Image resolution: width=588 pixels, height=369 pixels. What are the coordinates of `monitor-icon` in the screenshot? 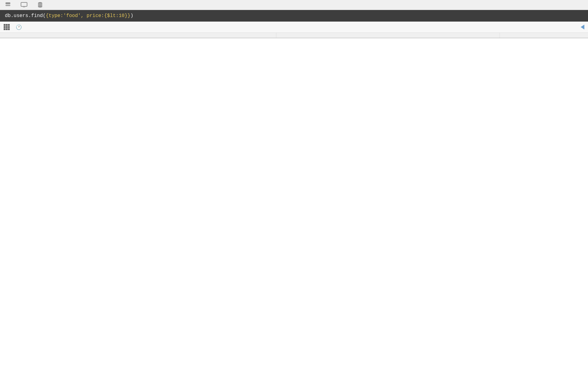 It's located at (24, 5).